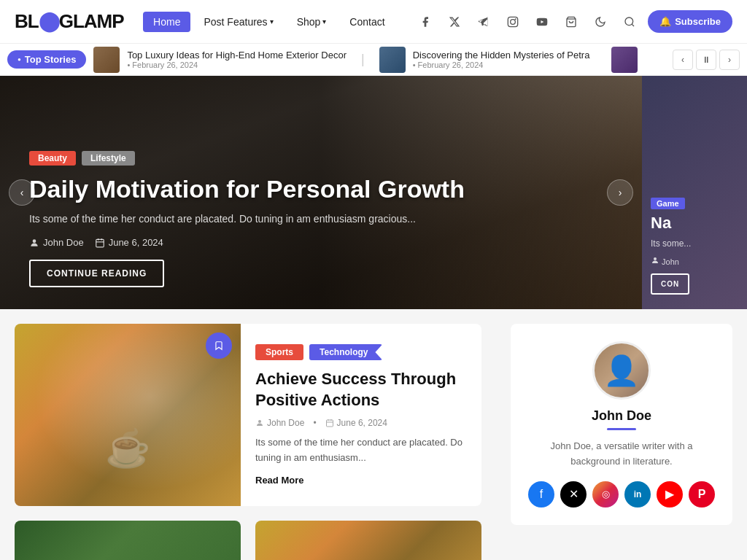  I want to click on search-icon, so click(630, 22).